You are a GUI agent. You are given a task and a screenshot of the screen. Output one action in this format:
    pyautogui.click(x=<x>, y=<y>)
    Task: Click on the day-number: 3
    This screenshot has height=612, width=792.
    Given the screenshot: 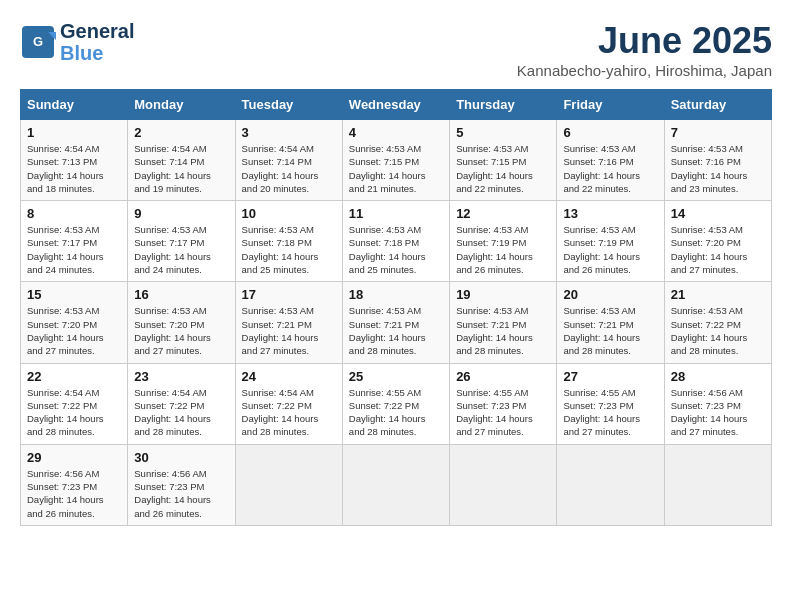 What is the action you would take?
    pyautogui.click(x=289, y=132)
    